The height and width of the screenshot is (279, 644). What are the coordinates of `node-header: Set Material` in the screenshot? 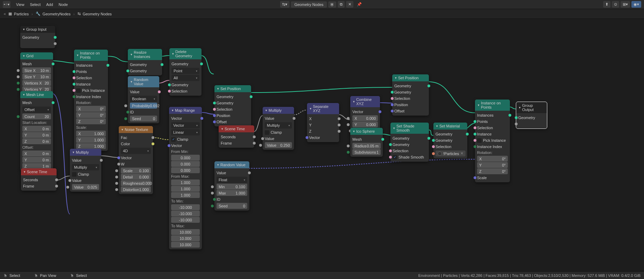 It's located at (451, 126).